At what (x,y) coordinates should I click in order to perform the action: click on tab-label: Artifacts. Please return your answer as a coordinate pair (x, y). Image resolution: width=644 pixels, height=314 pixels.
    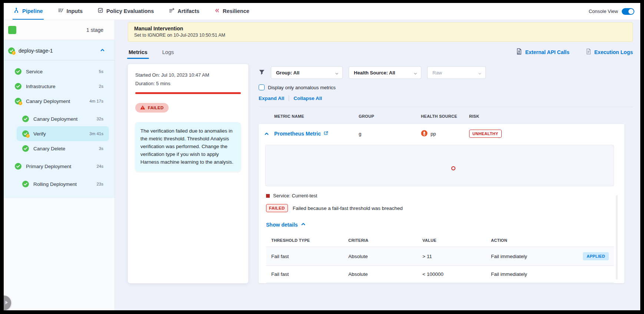
    Looking at the image, I should click on (188, 11).